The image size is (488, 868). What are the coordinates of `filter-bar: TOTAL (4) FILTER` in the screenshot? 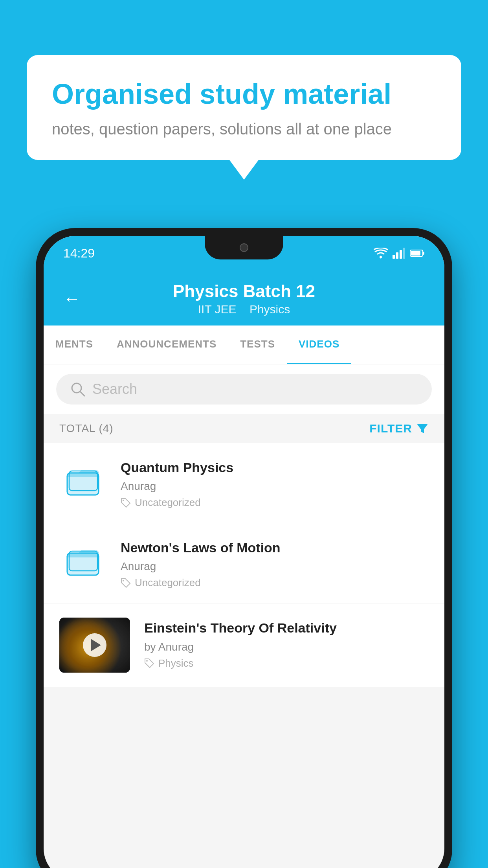 It's located at (244, 428).